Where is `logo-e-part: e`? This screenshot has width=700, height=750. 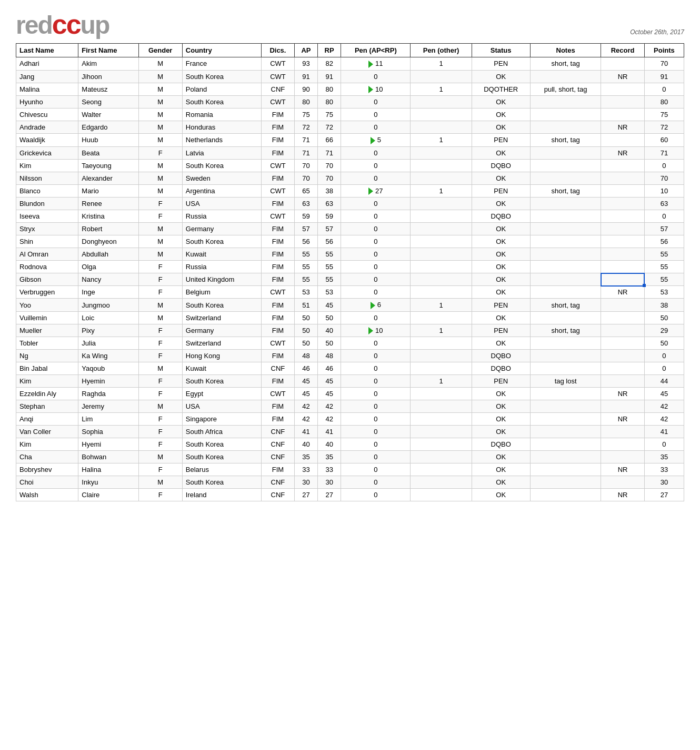 logo-e-part: e is located at coordinates (32, 25).